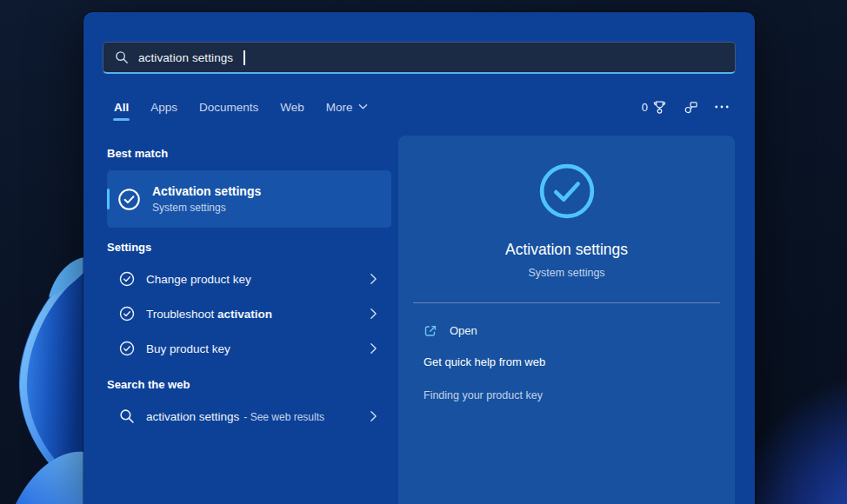 Image resolution: width=847 pixels, height=504 pixels. Describe the element at coordinates (244, 57) in the screenshot. I see `text-caret` at that location.